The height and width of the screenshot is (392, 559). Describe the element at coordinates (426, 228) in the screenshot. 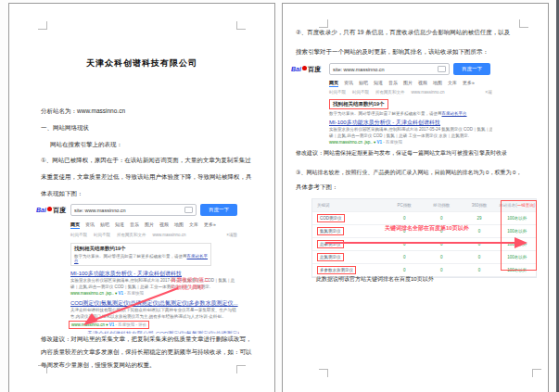

I see `table-red-annotation: 关键词排名全部在百度第10页以外` at that location.